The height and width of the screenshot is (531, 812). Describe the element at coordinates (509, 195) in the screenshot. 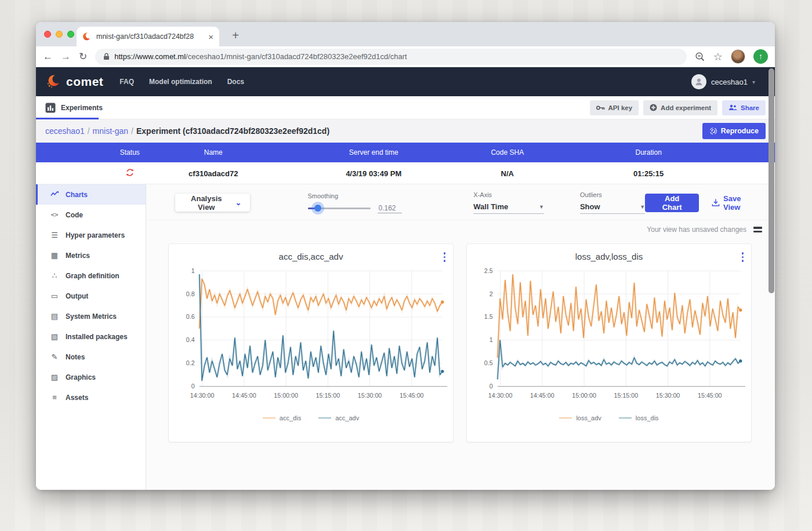

I see `xaxis-label: X-Axis` at that location.